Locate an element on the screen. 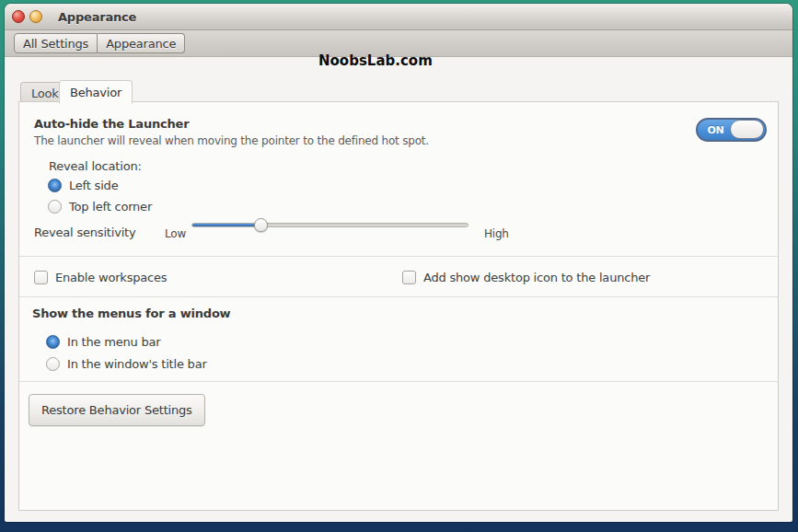 The image size is (798, 532). radio-label: Left side is located at coordinates (94, 186).